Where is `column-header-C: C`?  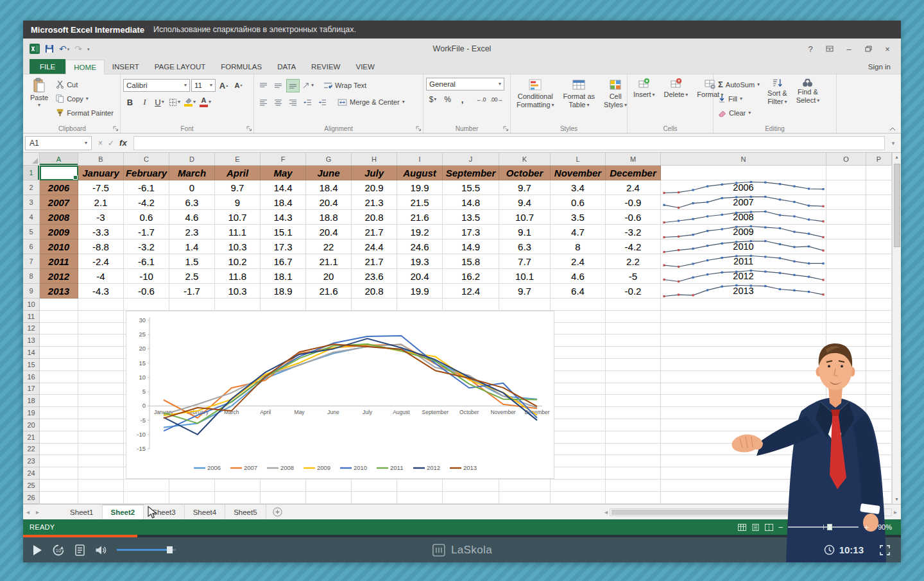 column-header-C: C is located at coordinates (146, 159).